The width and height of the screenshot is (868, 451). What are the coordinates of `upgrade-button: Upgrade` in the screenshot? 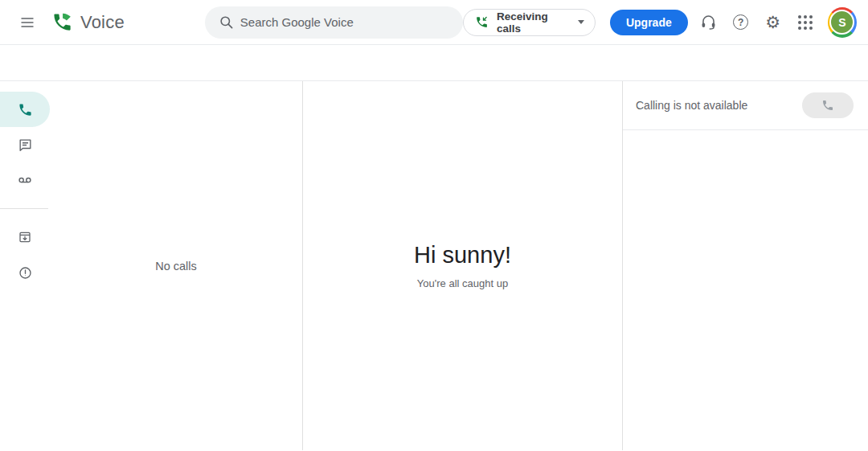 It's located at (649, 23).